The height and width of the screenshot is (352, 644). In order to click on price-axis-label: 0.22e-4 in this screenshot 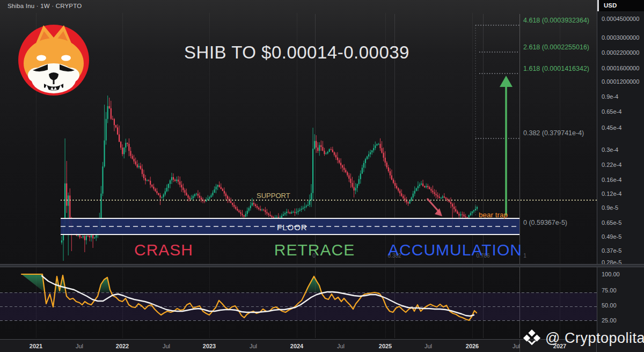, I will do `click(612, 165)`.